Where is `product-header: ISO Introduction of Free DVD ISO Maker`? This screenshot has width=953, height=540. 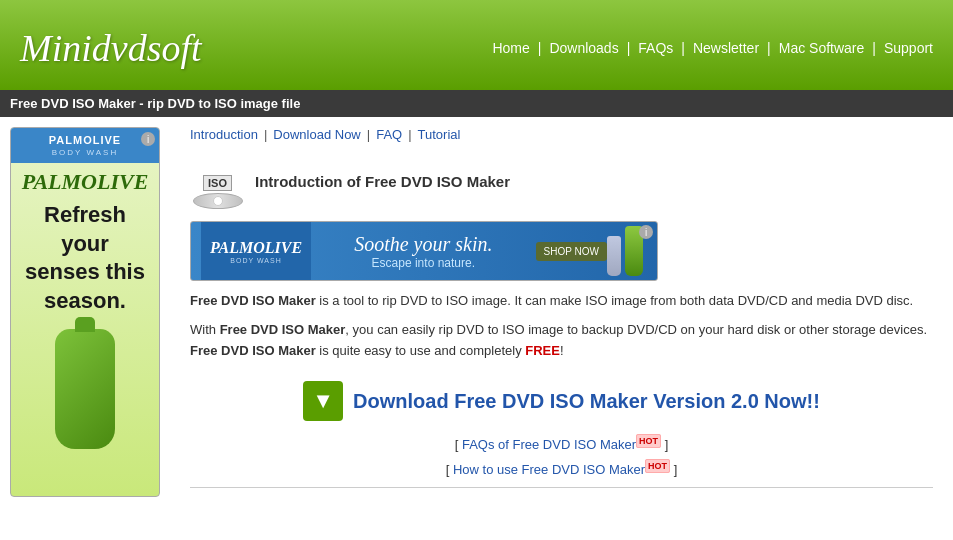 product-header: ISO Introduction of Free DVD ISO Maker is located at coordinates (562, 182).